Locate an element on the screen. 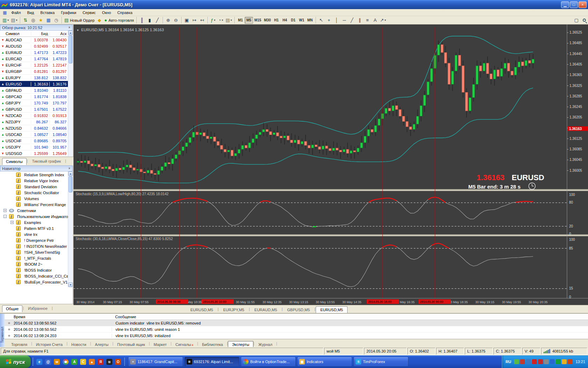 The height and width of the screenshot is (368, 588). data-window-button: ◎ is located at coordinates (33, 20).